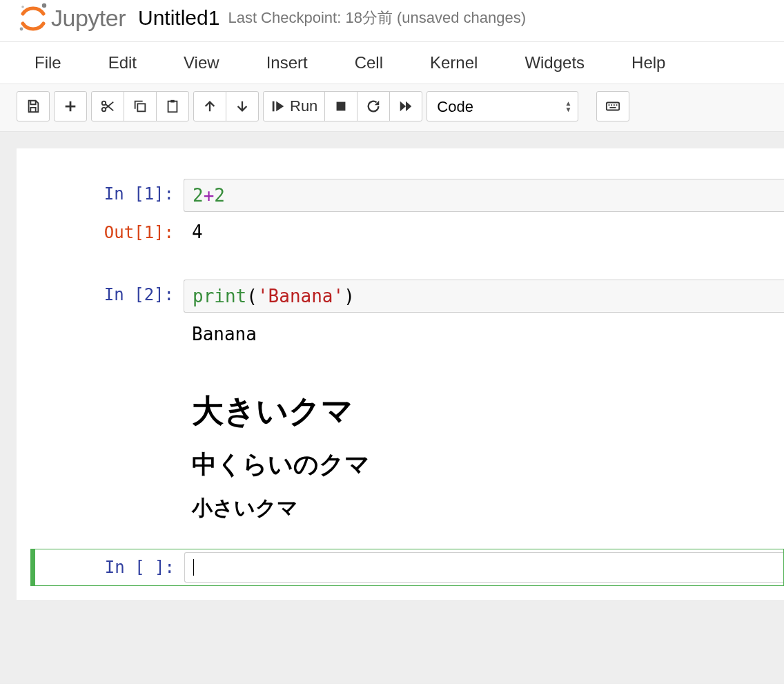  I want to click on move-up-button, so click(210, 106).